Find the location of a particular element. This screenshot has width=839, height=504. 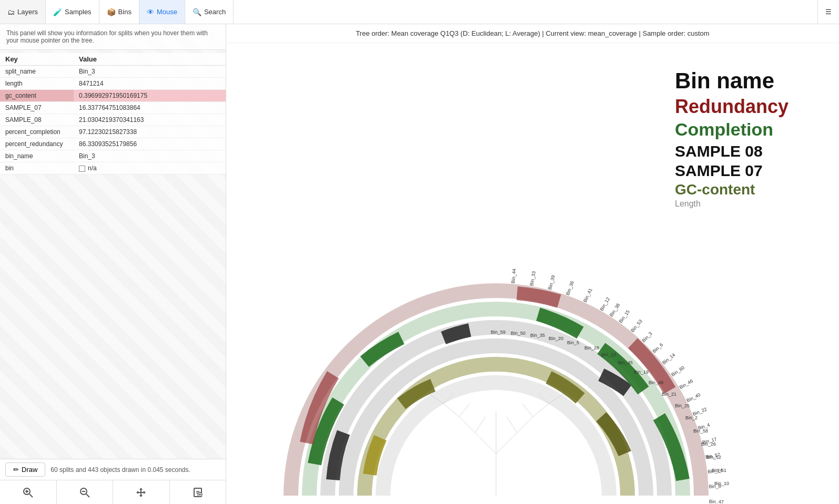

table-row-key: SAMPLE_07 is located at coordinates (37, 108).